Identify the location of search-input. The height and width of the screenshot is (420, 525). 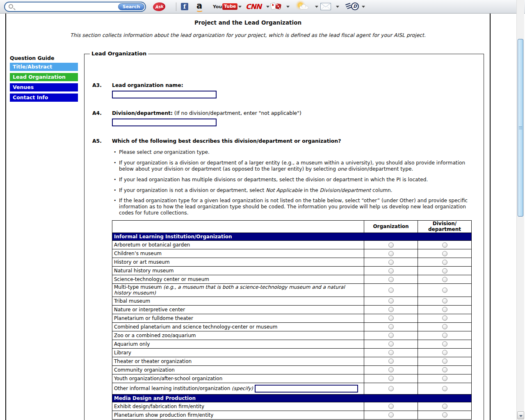
(66, 7).